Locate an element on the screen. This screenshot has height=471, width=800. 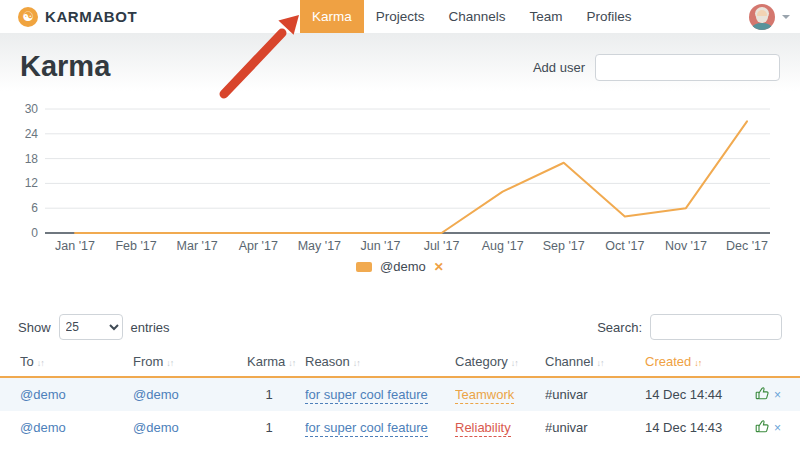
legend-label: @demo is located at coordinates (403, 266).